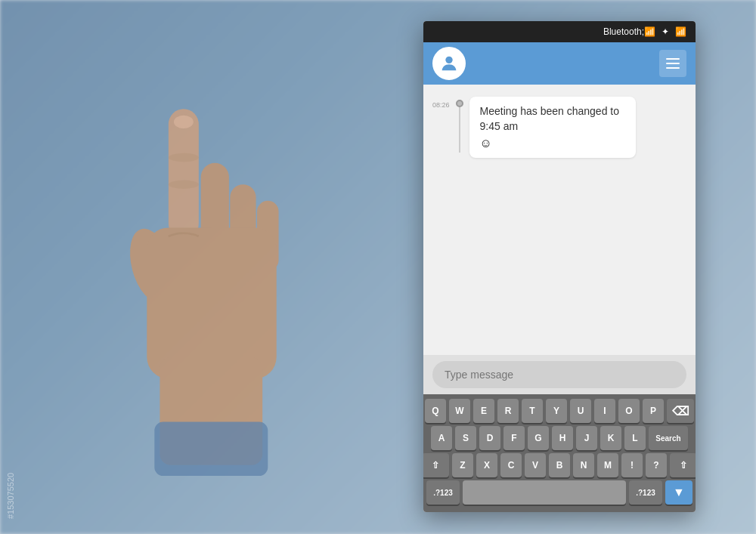 The width and height of the screenshot is (756, 534). I want to click on key-shift-left: ⇧, so click(436, 465).